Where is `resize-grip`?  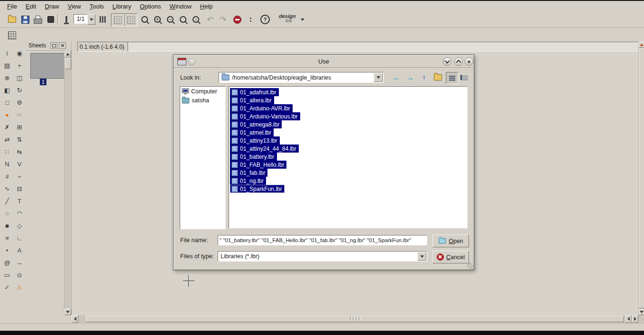 resize-grip is located at coordinates (470, 266).